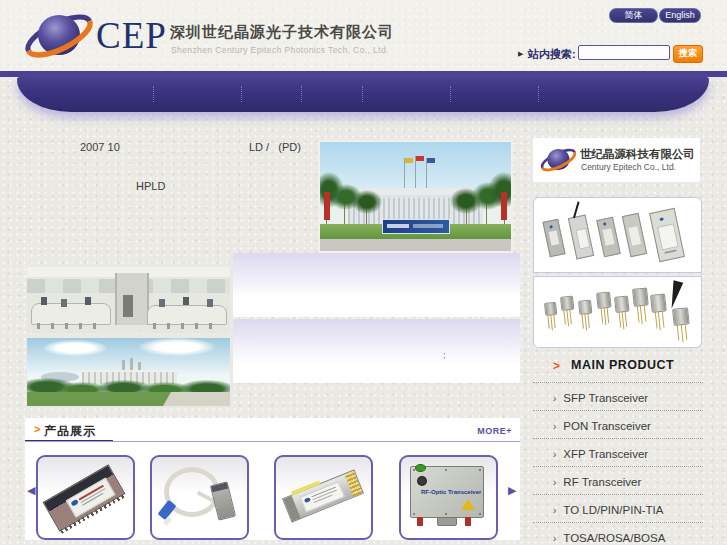 This screenshot has width=727, height=545. I want to click on search-button: 搜索, so click(688, 54).